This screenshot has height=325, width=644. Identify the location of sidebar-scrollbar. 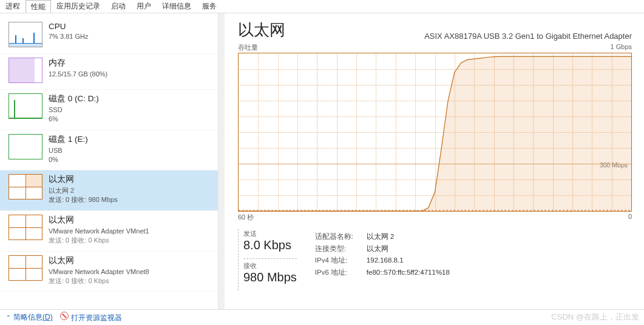
(222, 161).